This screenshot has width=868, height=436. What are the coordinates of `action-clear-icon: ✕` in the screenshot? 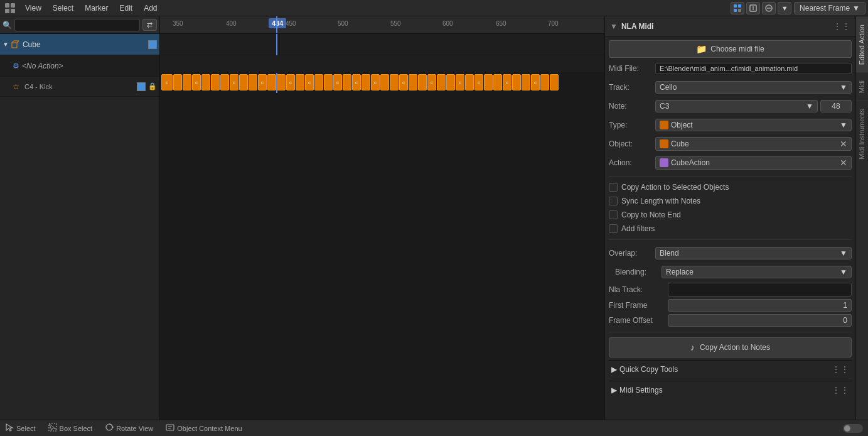 It's located at (844, 163).